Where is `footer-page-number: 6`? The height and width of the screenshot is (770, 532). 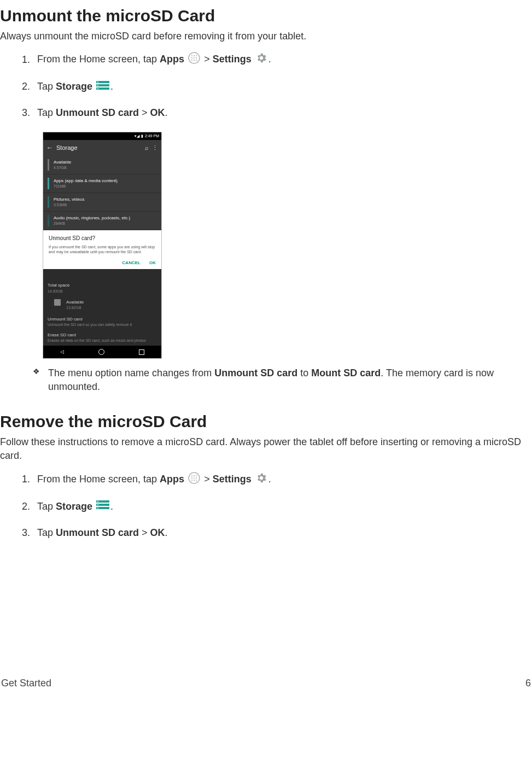
footer-page-number: 6 is located at coordinates (528, 684).